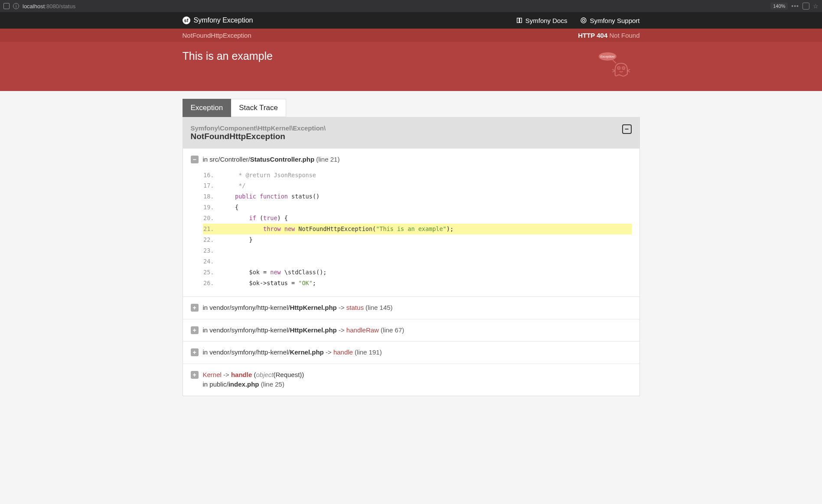  I want to click on life-ring-icon, so click(584, 20).